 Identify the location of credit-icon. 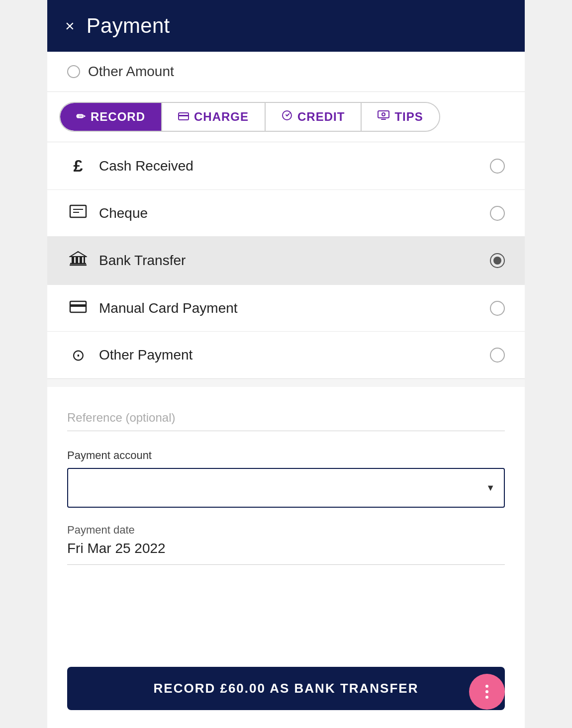
(287, 117).